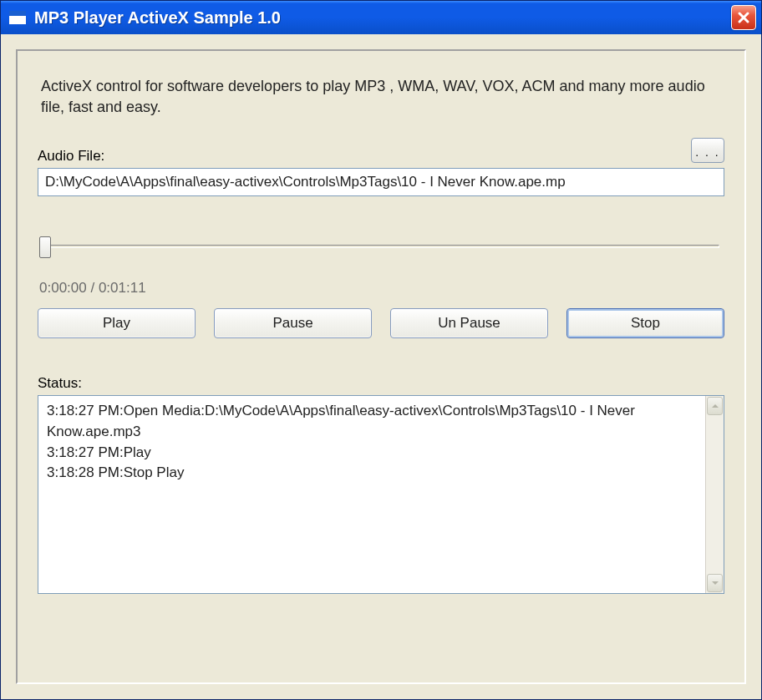 The image size is (762, 700). What do you see at coordinates (292, 323) in the screenshot?
I see `pause-button: Pause` at bounding box center [292, 323].